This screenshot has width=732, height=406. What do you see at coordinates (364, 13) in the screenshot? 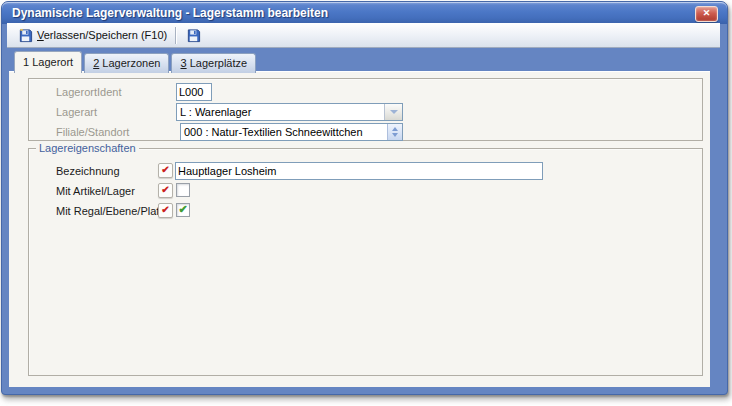
I see `titlebar: Dynamische Lagerverwaltung - Lagerstamm …` at bounding box center [364, 13].